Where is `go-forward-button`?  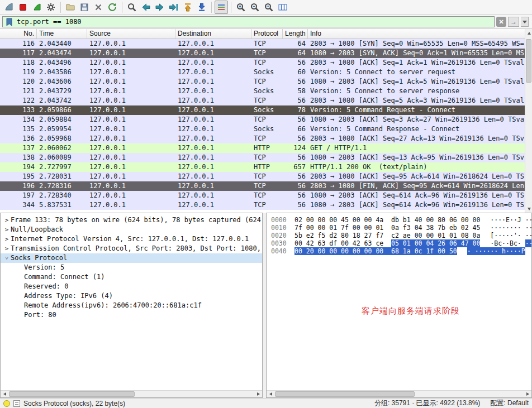 go-forward-button is located at coordinates (160, 7).